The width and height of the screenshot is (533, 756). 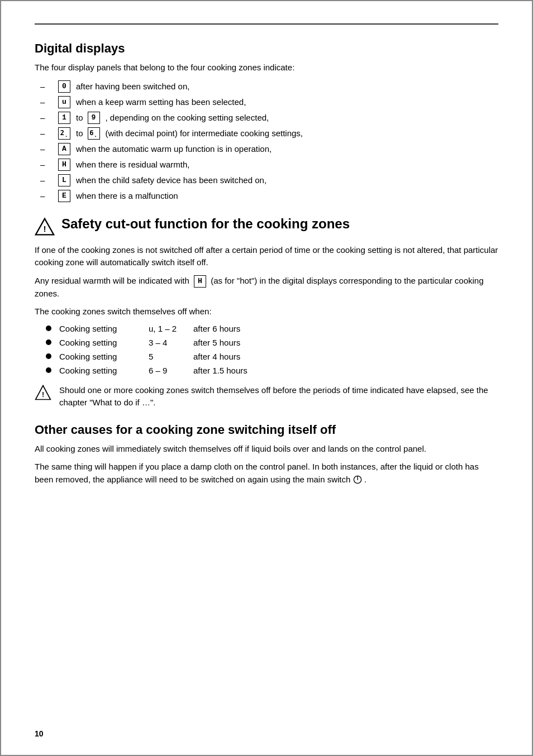 What do you see at coordinates (278, 371) in the screenshot?
I see `table-row: Cooking setting 6 – 9 after 1.5 hours` at bounding box center [278, 371].